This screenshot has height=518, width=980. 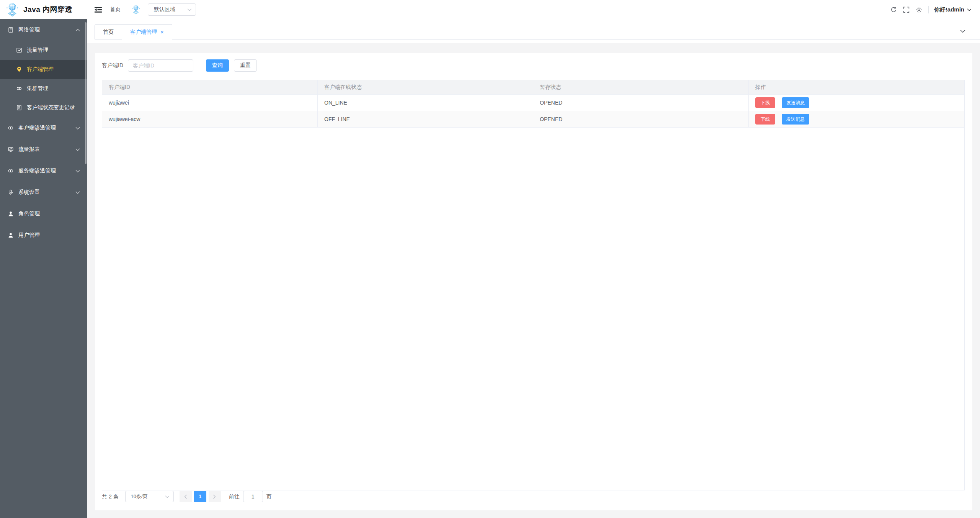 What do you see at coordinates (19, 69) in the screenshot?
I see `location-pin-icon` at bounding box center [19, 69].